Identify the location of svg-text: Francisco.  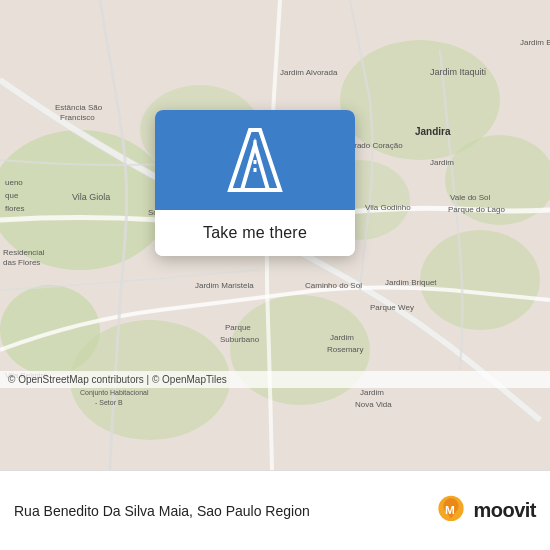
(78, 118).